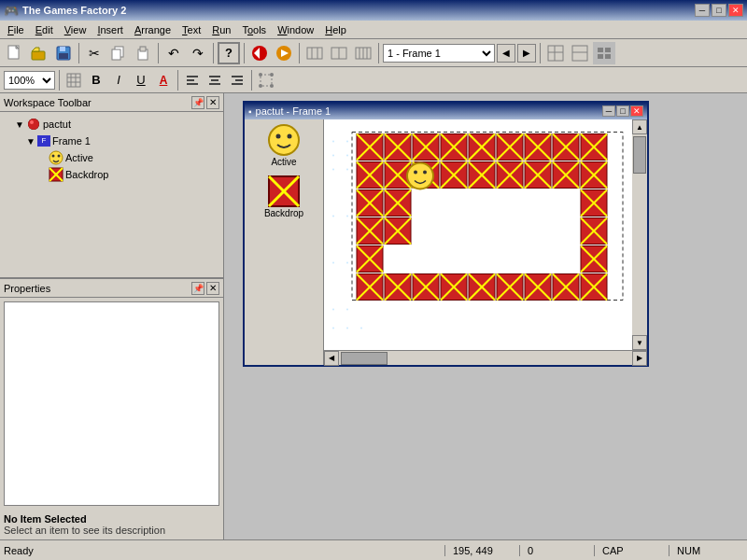 The image size is (747, 560). What do you see at coordinates (15, 53) in the screenshot?
I see `new-button` at bounding box center [15, 53].